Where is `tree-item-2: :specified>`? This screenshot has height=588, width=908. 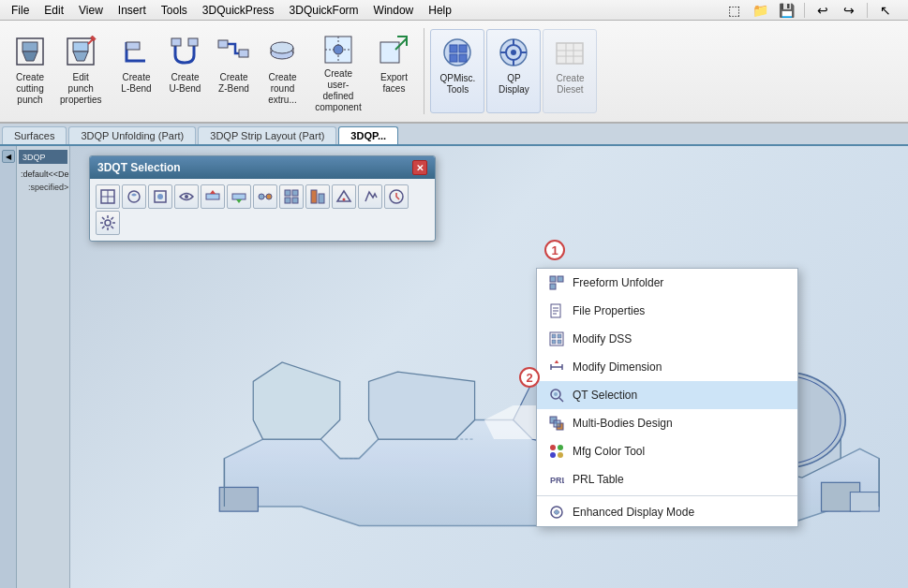 tree-item-2: :specified> is located at coordinates (47, 187).